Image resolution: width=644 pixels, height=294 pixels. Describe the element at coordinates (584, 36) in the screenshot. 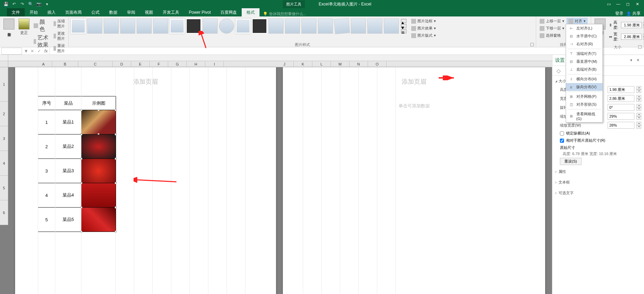

I see `align-center-h: ⊟水平居中(C)` at that location.